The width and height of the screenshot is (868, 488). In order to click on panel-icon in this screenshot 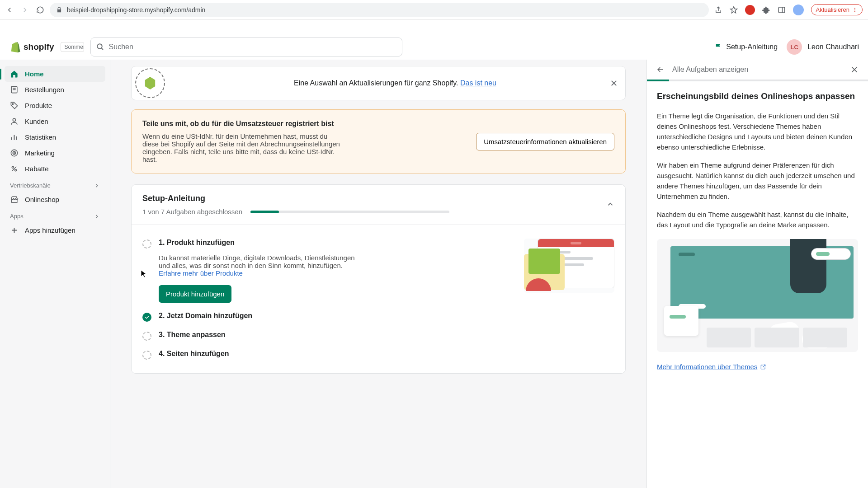, I will do `click(782, 10)`.